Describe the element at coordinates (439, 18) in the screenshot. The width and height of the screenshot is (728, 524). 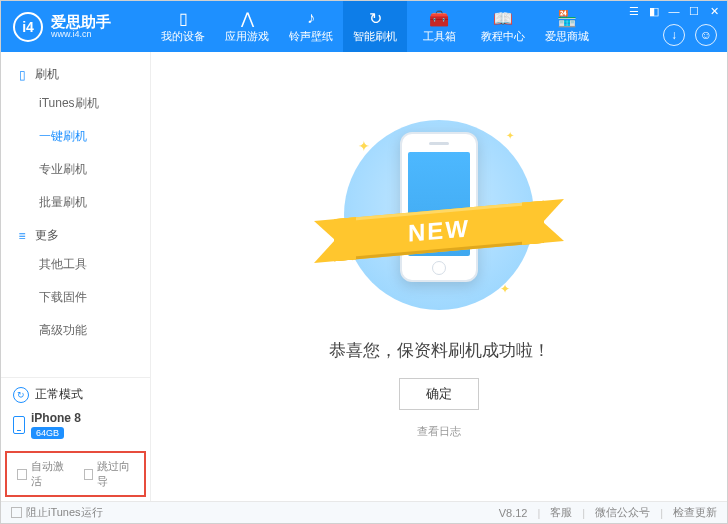
I see `toolbox-icon: 🧰` at that location.